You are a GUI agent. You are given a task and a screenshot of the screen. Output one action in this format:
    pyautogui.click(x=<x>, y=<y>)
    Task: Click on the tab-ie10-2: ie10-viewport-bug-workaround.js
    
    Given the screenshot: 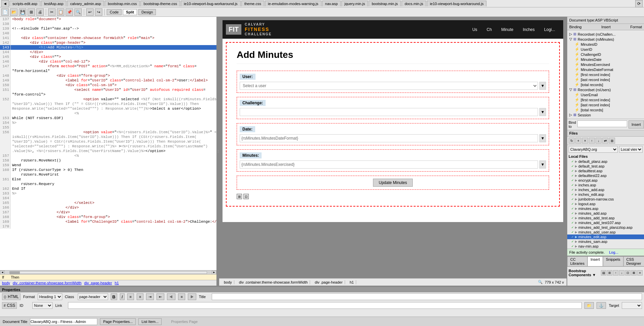 What is the action you would take?
    pyautogui.click(x=457, y=3)
    